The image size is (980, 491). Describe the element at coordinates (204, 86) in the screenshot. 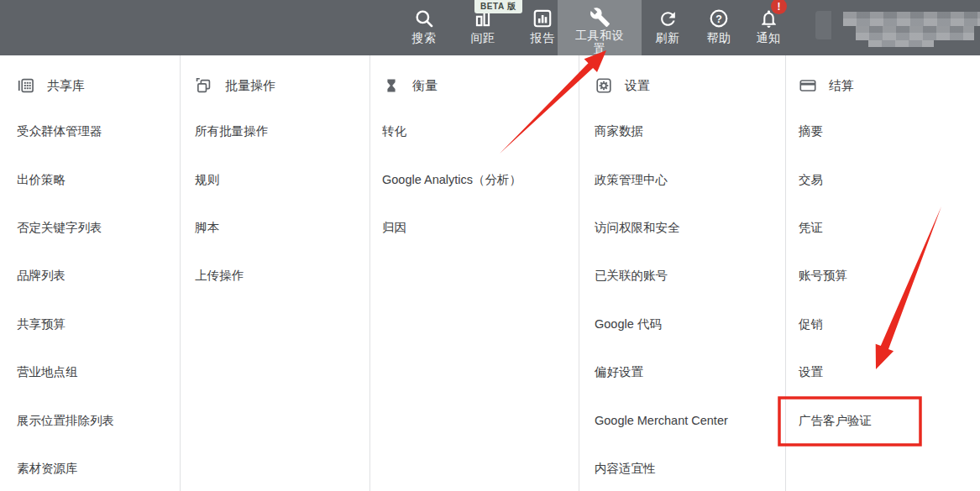

I see `bulk-actions-icon` at that location.